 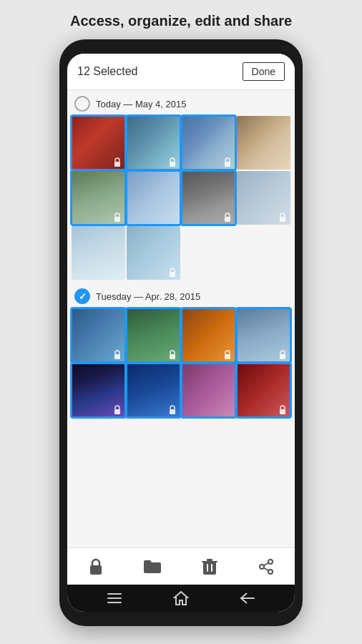 What do you see at coordinates (181, 351) in the screenshot?
I see `section-tuesday: ✓ Tuesday — Apr. 28, 2015` at bounding box center [181, 351].